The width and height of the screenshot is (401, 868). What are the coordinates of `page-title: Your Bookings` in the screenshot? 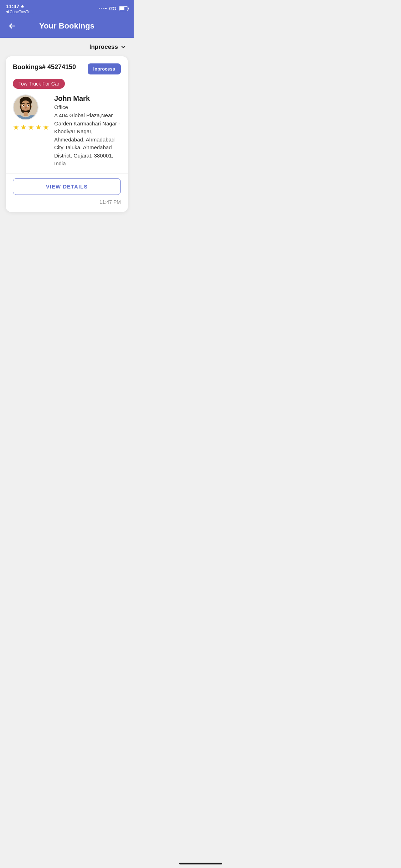 It's located at (67, 26).